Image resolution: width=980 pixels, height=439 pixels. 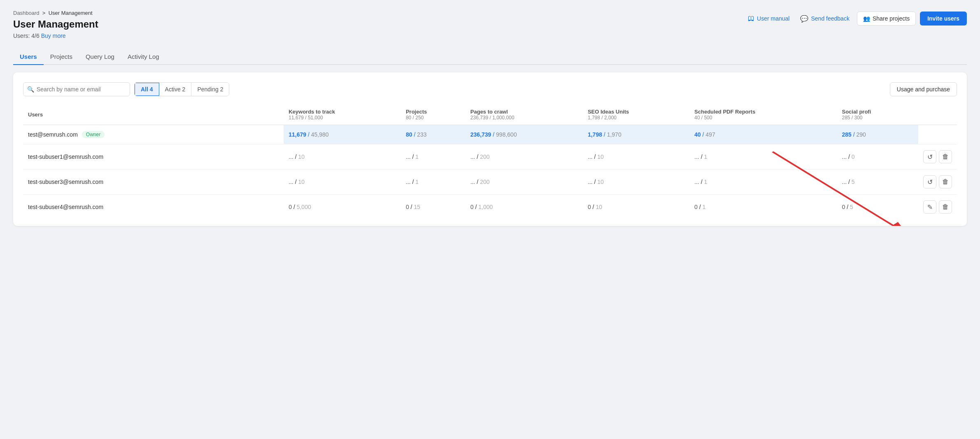 I want to click on user-email: test-subuser1@semrush.com, so click(x=66, y=157).